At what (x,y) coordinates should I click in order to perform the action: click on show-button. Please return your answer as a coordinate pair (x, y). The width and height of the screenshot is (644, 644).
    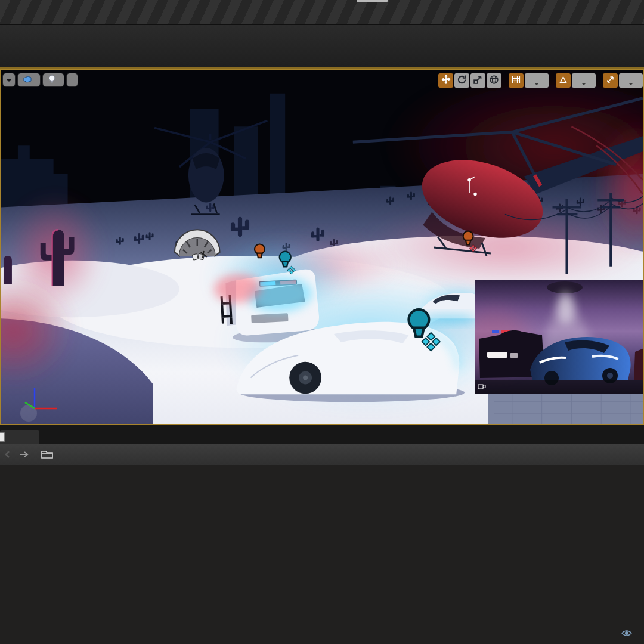
    Looking at the image, I should click on (72, 80).